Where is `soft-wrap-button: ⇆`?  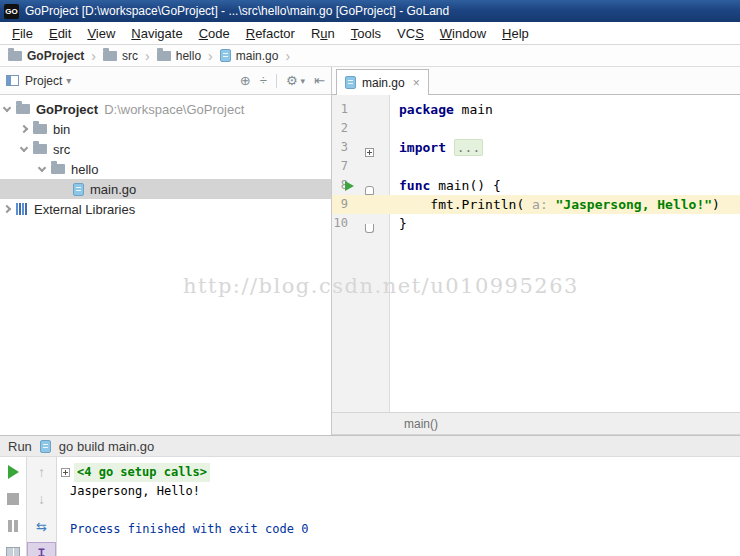 soft-wrap-button: ⇆ is located at coordinates (42, 526).